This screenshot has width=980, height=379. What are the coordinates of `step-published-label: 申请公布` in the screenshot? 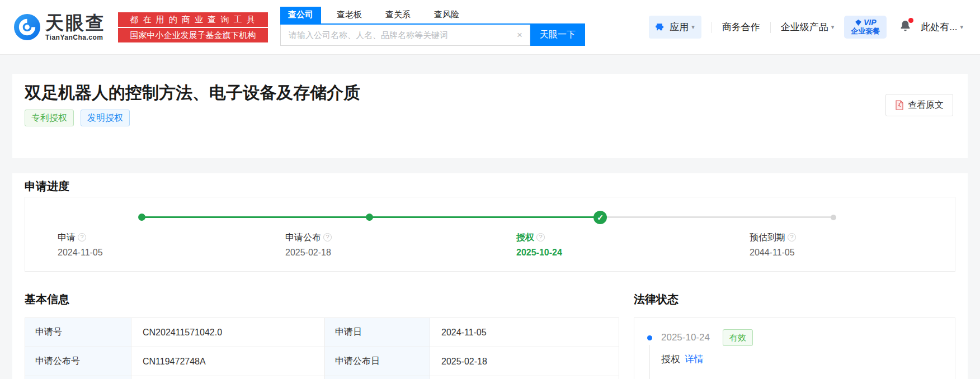 It's located at (303, 237).